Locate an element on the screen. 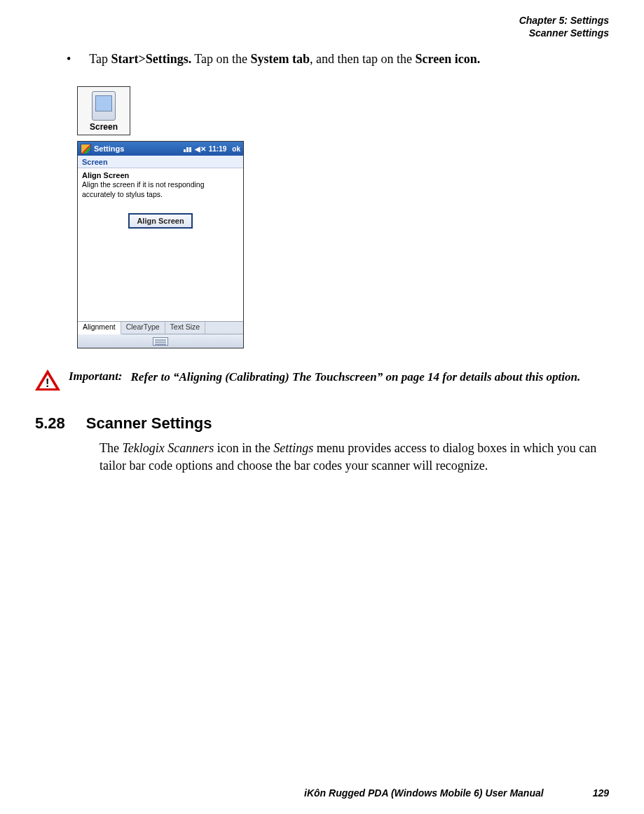 The height and width of the screenshot is (814, 644). screen-icon-label: Screen is located at coordinates (104, 127).